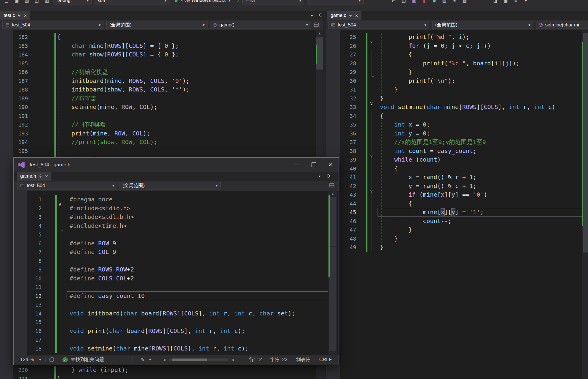 The image size is (588, 379). What do you see at coordinates (468, 142) in the screenshot?
I see `code-line: //x的范围是1至9;y的范围是1至9` at bounding box center [468, 142].